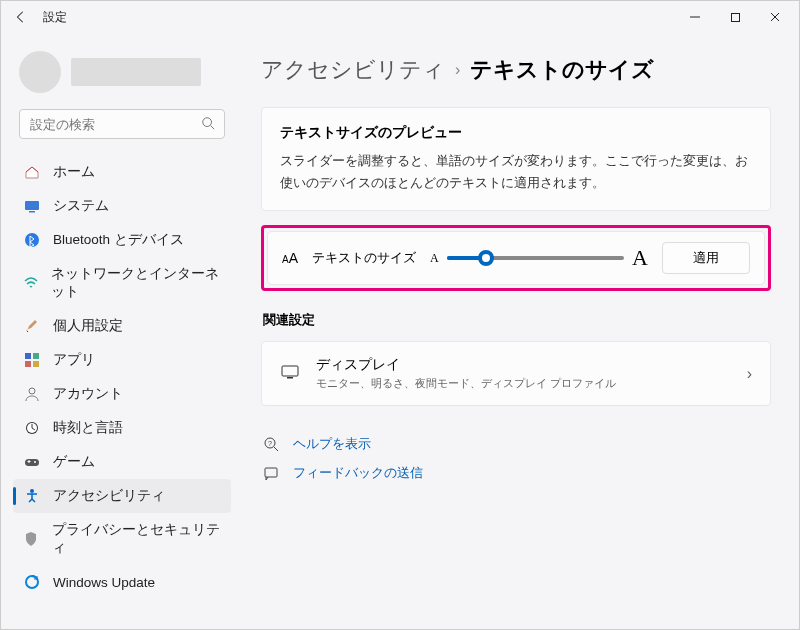 The image size is (800, 630). I want to click on shield-icon, so click(32, 539).